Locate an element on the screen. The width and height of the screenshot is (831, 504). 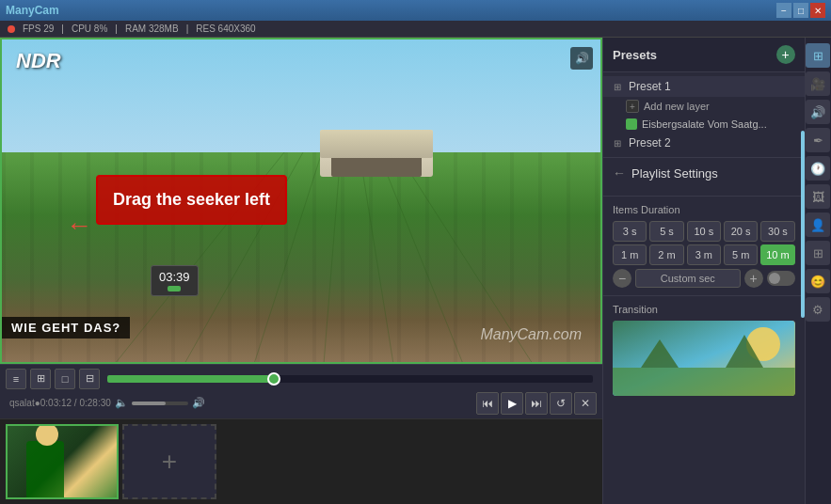
custom-toggle is located at coordinates (781, 278).